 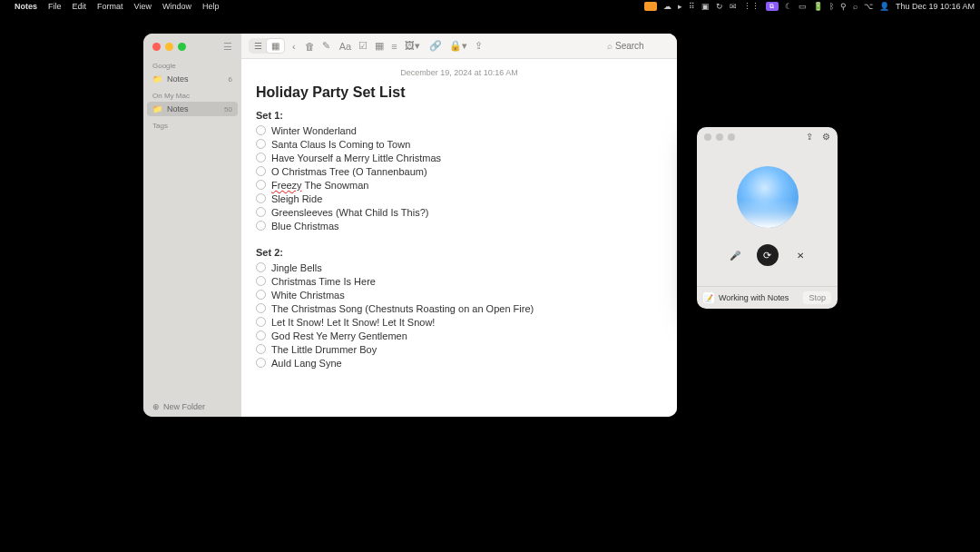 I want to click on checklist-item: The Little Drummer Boy, so click(x=459, y=349).